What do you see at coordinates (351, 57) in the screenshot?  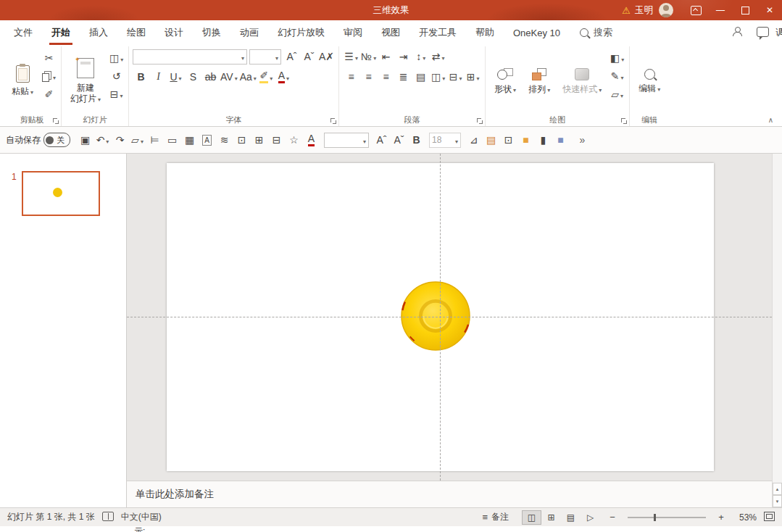 I see `bullets-icon: ☰` at bounding box center [351, 57].